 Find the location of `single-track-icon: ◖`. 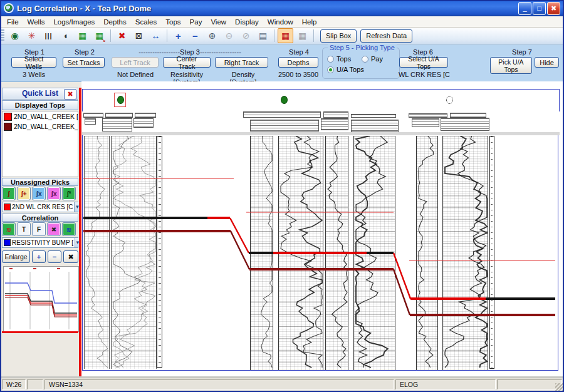

single-track-icon: ◖ is located at coordinates (65, 36).